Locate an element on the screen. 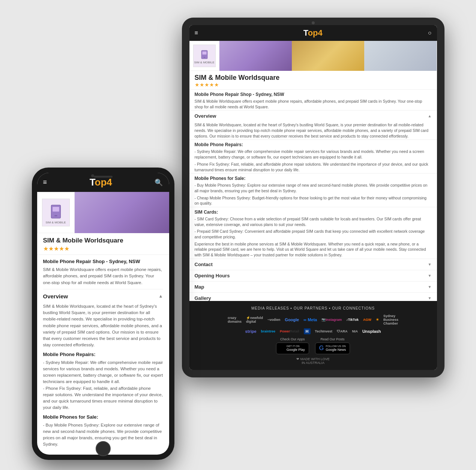  tablet-biz-title: SIM & Mobile Worldsquare is located at coordinates (313, 78).